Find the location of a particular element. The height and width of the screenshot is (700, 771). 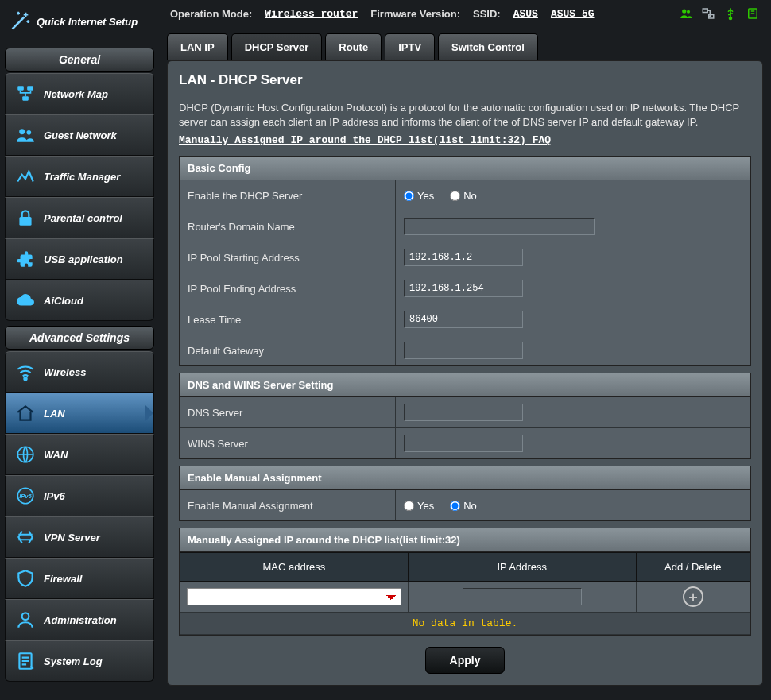

device-icon is located at coordinates (753, 14).